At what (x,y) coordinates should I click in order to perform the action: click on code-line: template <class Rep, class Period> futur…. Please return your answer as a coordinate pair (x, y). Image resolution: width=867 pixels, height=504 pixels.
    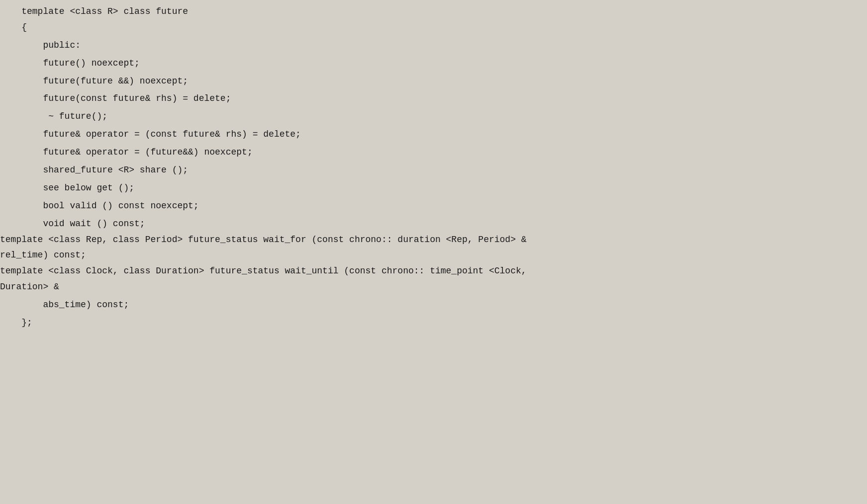
    Looking at the image, I should click on (434, 240).